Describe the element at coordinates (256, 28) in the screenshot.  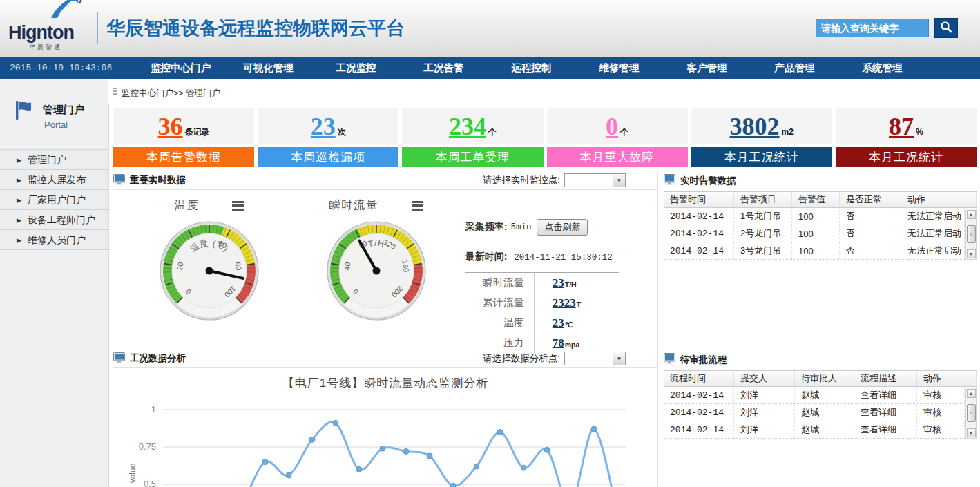
I see `page-title: 华辰智通设备远程监控物联网云平台` at that location.